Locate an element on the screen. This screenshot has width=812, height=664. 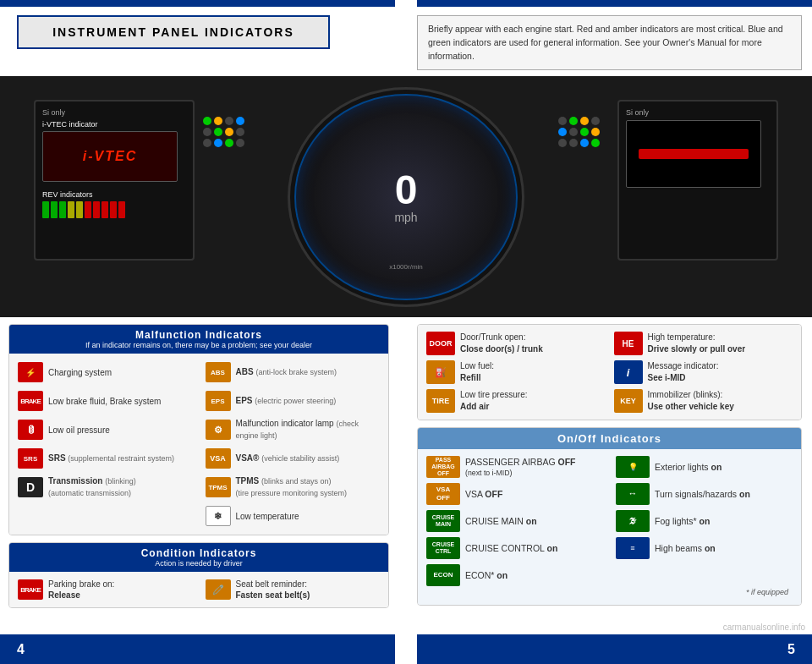
vsa-icon: VSA is located at coordinates (218, 458).